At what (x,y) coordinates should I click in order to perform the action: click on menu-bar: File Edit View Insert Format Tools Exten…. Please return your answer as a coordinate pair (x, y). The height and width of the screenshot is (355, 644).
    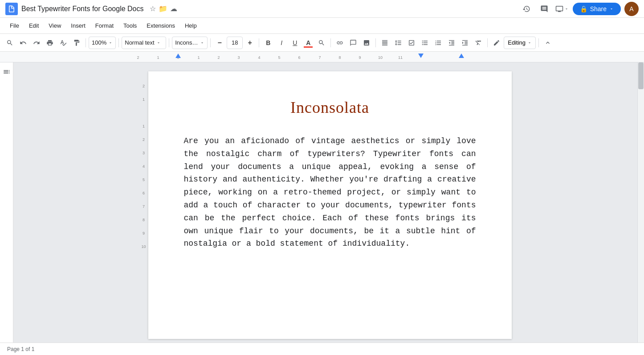
    Looking at the image, I should click on (322, 26).